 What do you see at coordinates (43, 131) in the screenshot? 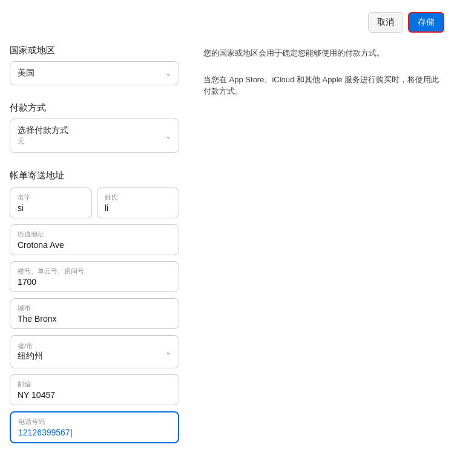
I see `payment-placeholder: 选择付款方式` at bounding box center [43, 131].